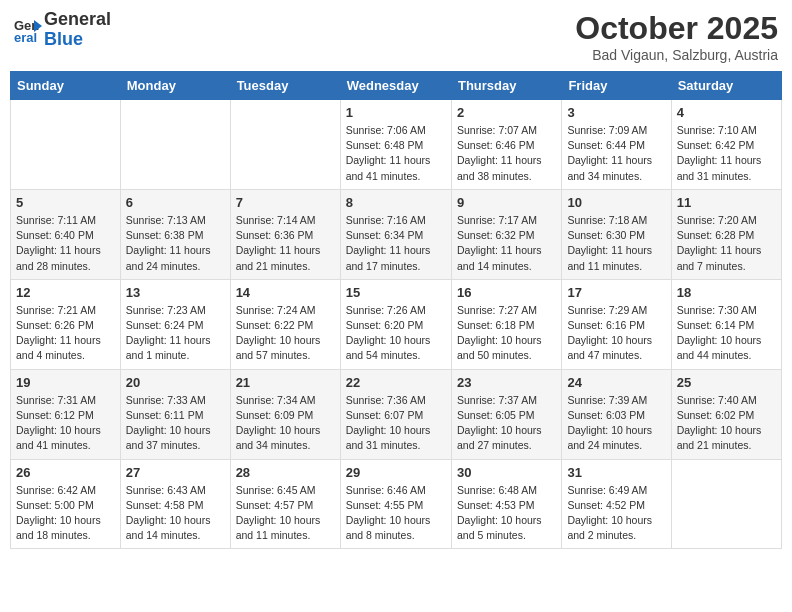  What do you see at coordinates (66, 86) in the screenshot?
I see `weekday-header-sunday: Sunday` at bounding box center [66, 86].